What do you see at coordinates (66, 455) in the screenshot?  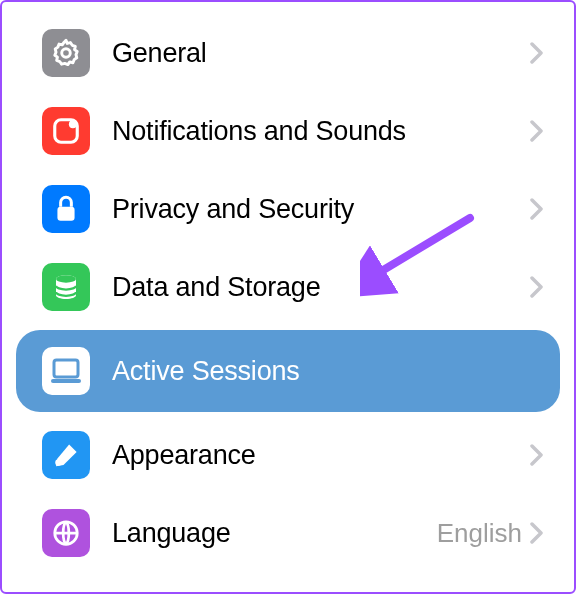 I see `brush-icon` at bounding box center [66, 455].